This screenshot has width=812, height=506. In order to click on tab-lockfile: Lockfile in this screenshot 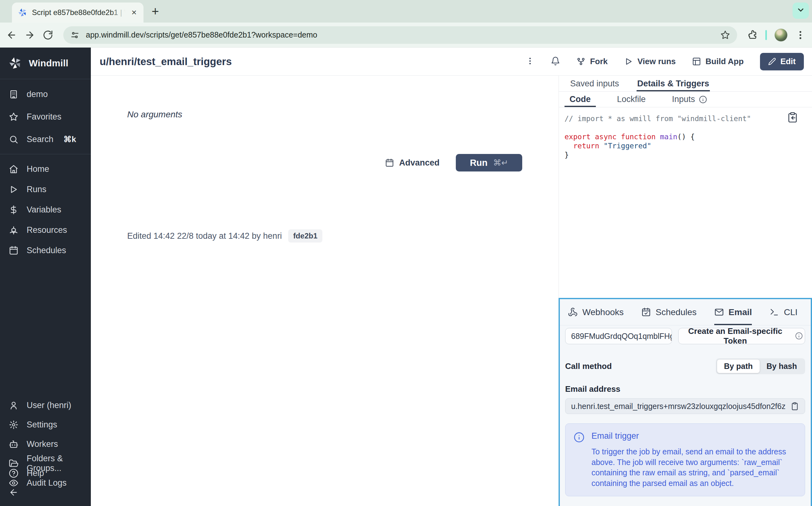, I will do `click(631, 99)`.